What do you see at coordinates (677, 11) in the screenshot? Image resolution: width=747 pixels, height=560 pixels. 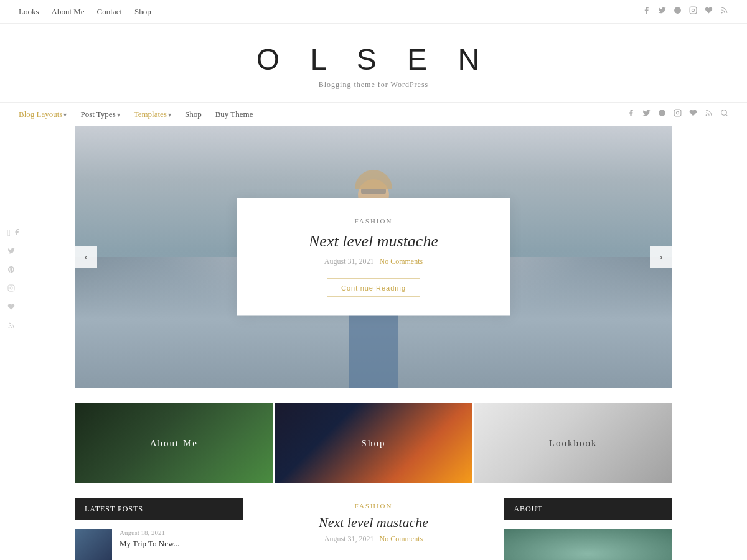 I see `top-pinterest-icon` at bounding box center [677, 11].